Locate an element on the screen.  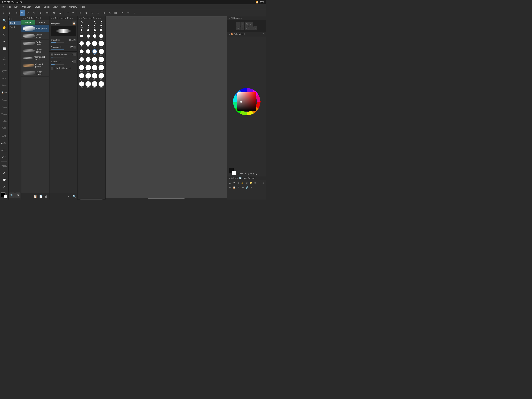
brush-150: 150 is located at coordinates (88, 60).